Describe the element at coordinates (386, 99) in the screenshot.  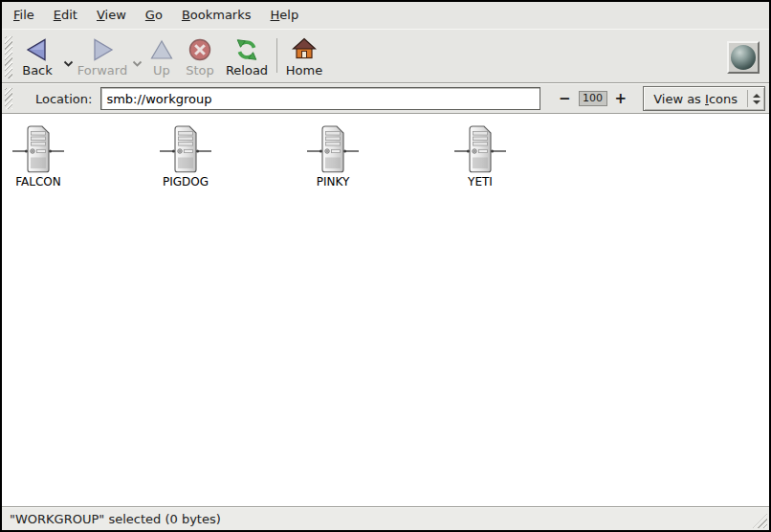
I see `location-bar: Location: − 100 + View as Icons` at that location.